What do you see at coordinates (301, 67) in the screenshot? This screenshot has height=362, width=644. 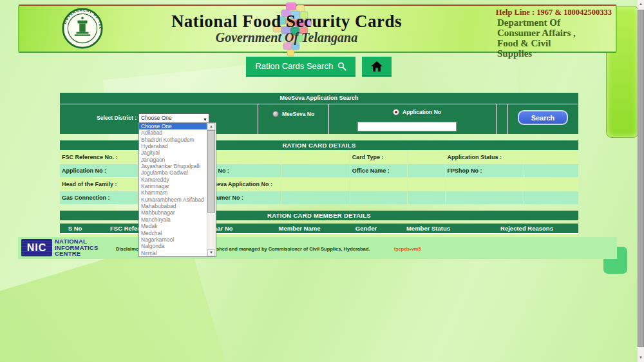 I see `ration-cards-search-button: Ration Cards Search` at bounding box center [301, 67].